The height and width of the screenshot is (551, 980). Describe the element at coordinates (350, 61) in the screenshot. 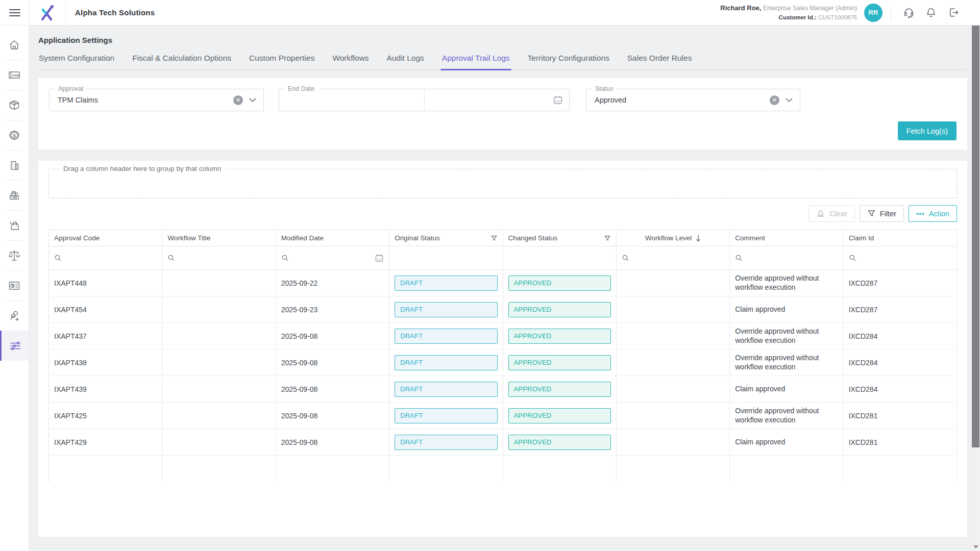

I see `tab-workflows: Workflows` at that location.